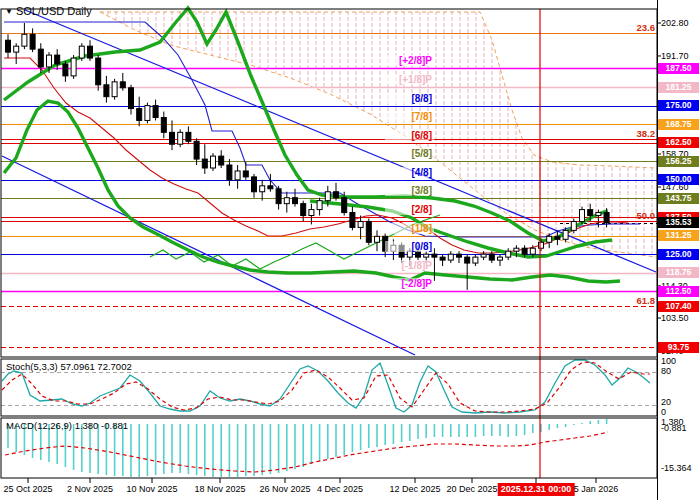  Describe the element at coordinates (410, 172) in the screenshot. I see `murrey-label: [4/8]` at that location.